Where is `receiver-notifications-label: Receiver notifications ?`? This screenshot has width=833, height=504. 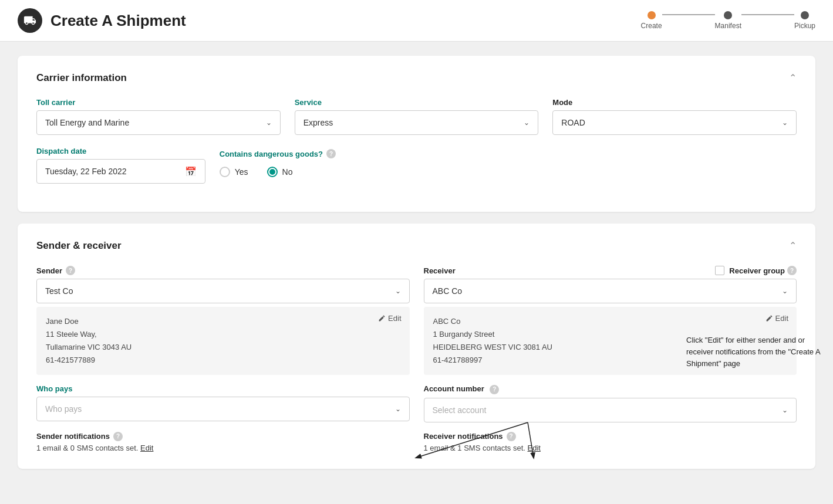
receiver-notifications-label: Receiver notifications ? is located at coordinates (611, 437).